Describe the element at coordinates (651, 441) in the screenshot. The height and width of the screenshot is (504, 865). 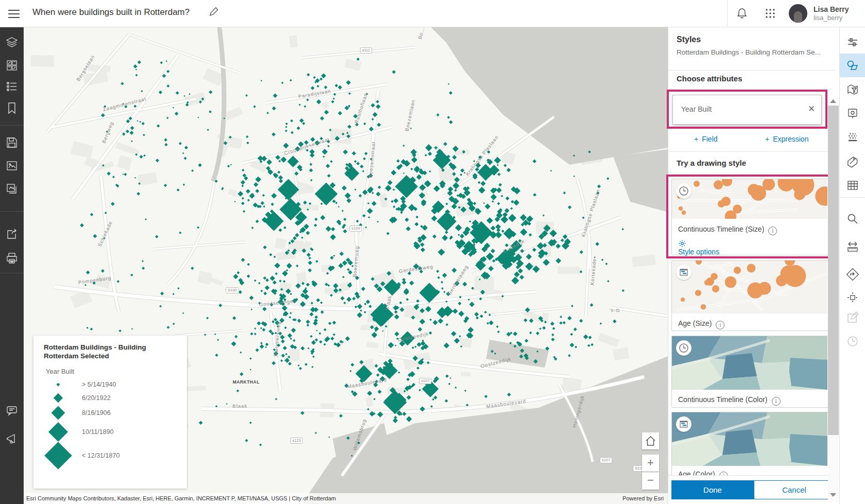
I see `default-extent-button` at that location.